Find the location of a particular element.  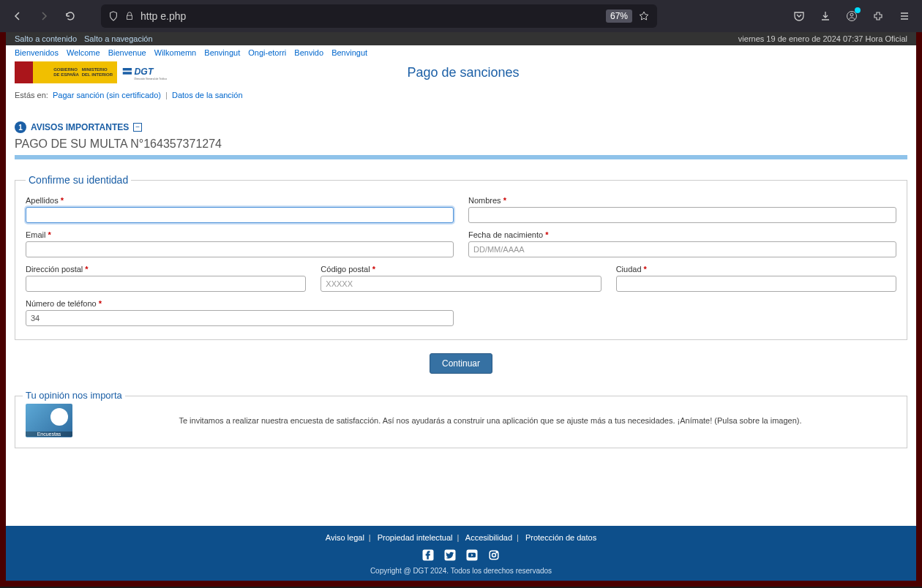

menu-icon is located at coordinates (904, 16).